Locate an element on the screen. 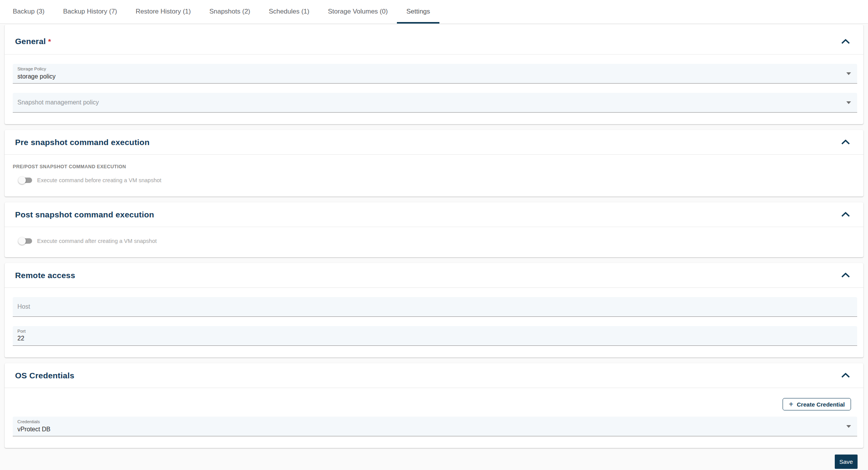 This screenshot has height=470, width=868. tab-backup: Backup (3) is located at coordinates (29, 12).